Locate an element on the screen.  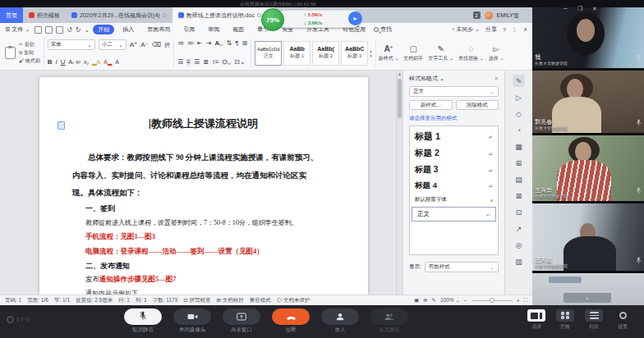
select-button: ▻选择 ⌄ is located at coordinates (496, 53).